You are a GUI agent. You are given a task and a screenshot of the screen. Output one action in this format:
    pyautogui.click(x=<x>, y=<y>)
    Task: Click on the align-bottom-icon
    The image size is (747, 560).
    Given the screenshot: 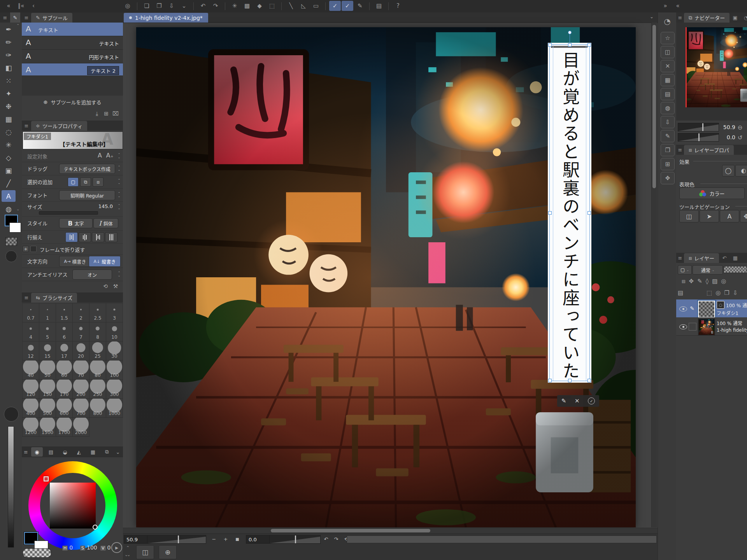 What is the action you would take?
    pyautogui.click(x=98, y=237)
    